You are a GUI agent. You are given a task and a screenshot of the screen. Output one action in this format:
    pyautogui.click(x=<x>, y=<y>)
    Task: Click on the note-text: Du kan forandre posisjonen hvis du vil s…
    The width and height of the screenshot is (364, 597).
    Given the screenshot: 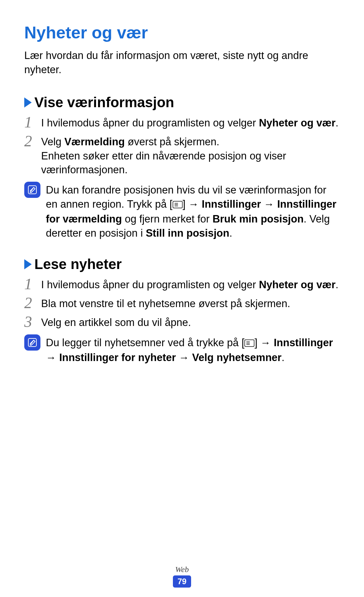 What is the action you would take?
    pyautogui.click(x=190, y=211)
    